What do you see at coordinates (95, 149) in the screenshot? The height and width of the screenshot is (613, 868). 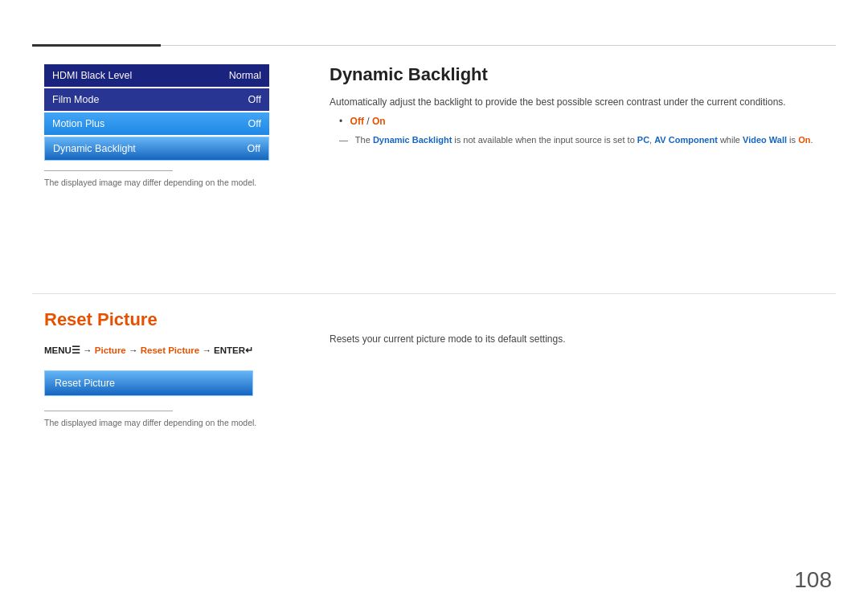 I see `menu-item-dynamic-label: Dynamic Backlight` at bounding box center [95, 149].